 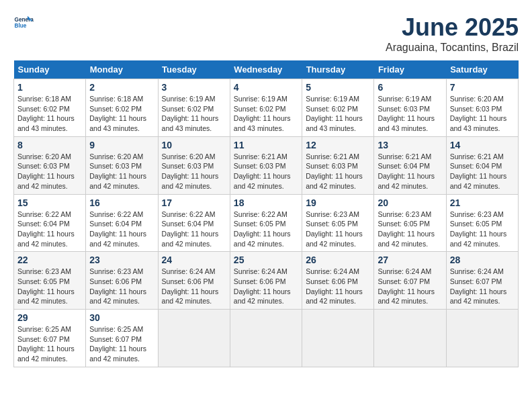 I want to click on calendar-cell: 8Sunrise: 6:20 AMSunset: 6:03 PMDaylight…, so click(x=50, y=165).